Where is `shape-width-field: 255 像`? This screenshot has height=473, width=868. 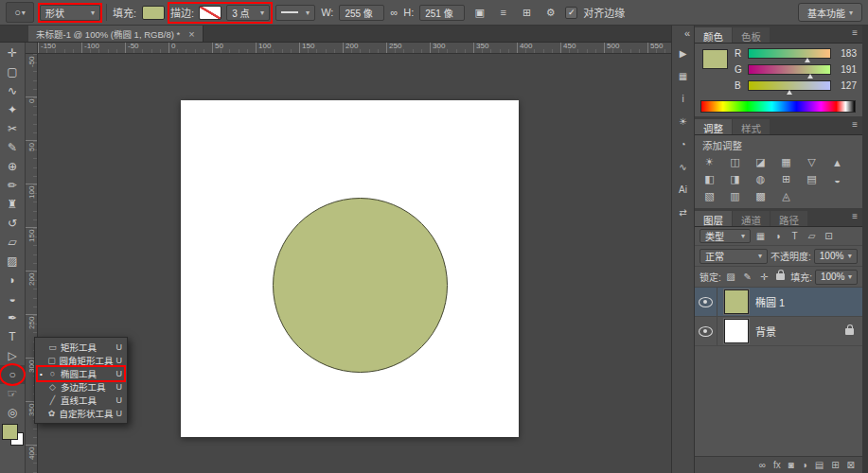
shape-width-field: 255 像 is located at coordinates (362, 13).